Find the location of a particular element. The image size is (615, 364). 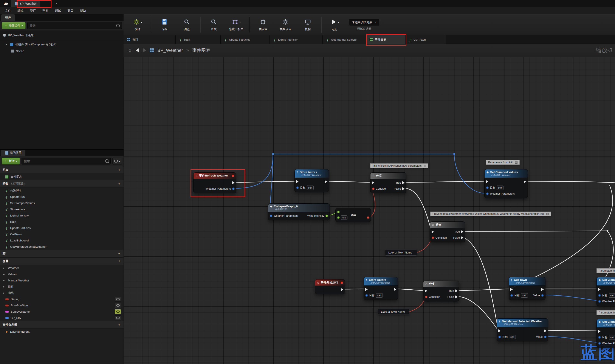

menu-item: 文件 is located at coordinates (8, 11).